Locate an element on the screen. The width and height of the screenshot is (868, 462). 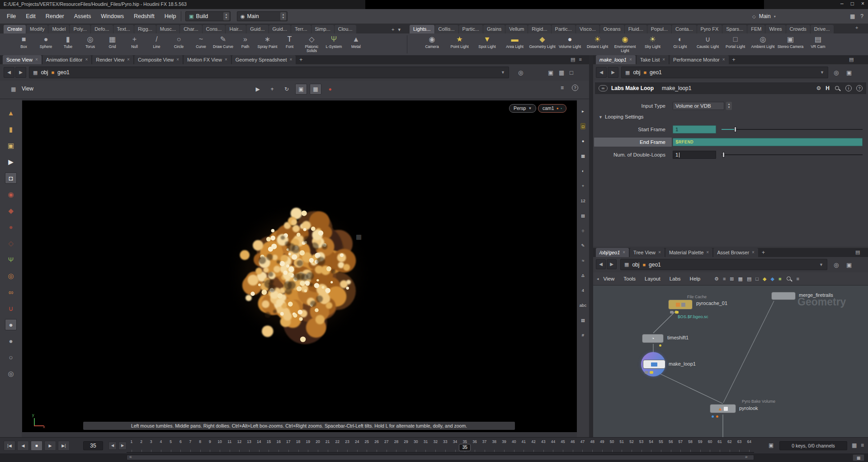
looping-settings-section: ▼Looping Settings is located at coordinates (621, 117).